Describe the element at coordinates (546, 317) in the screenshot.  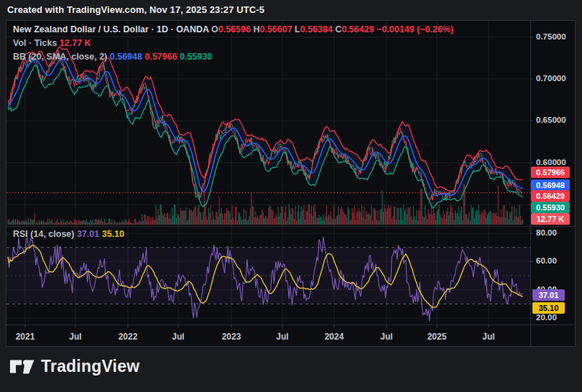
I see `rsi-axis-label: 20.00` at that location.